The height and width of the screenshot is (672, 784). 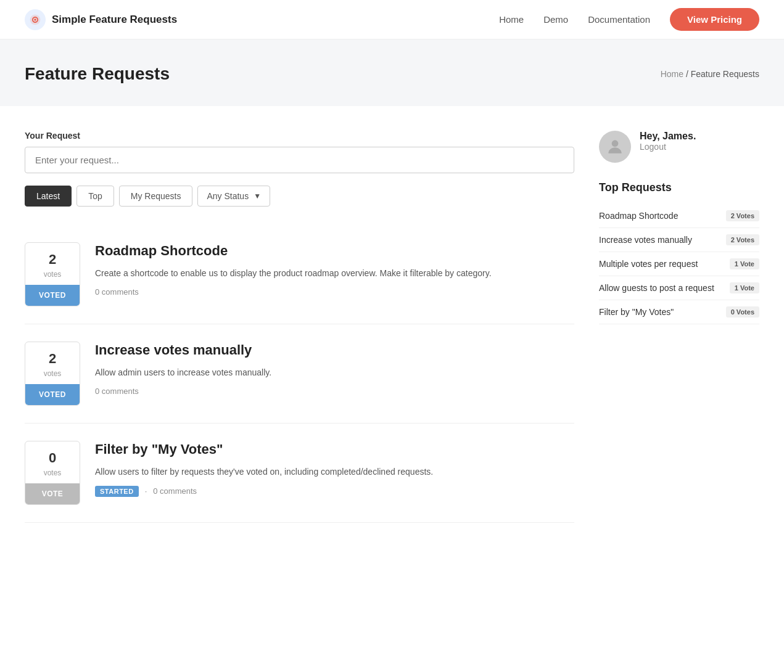 What do you see at coordinates (725, 74) in the screenshot?
I see `breadcrumb-current: Feature Requests` at bounding box center [725, 74].